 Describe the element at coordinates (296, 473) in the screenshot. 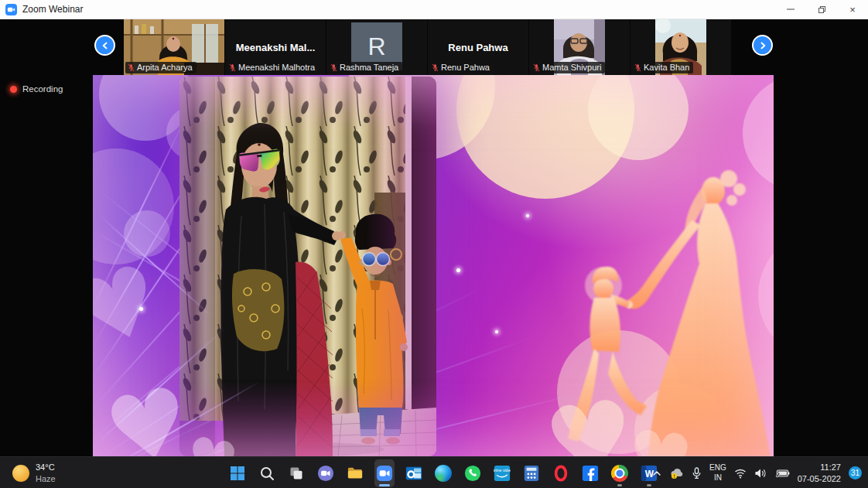

I see `taskbar-task-view-button` at that location.